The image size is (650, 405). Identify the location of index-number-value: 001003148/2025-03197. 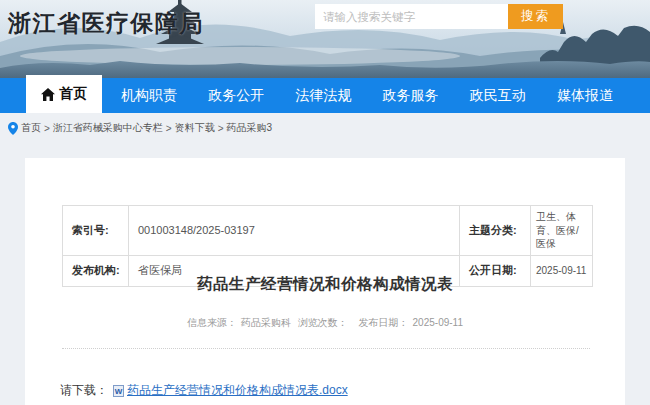
(294, 231).